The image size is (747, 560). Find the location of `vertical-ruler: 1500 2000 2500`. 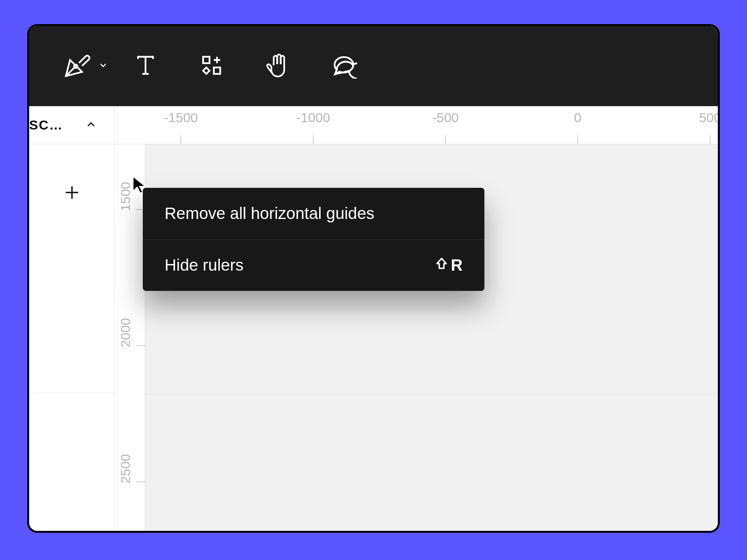

vertical-ruler: 1500 2000 2500 is located at coordinates (130, 338).